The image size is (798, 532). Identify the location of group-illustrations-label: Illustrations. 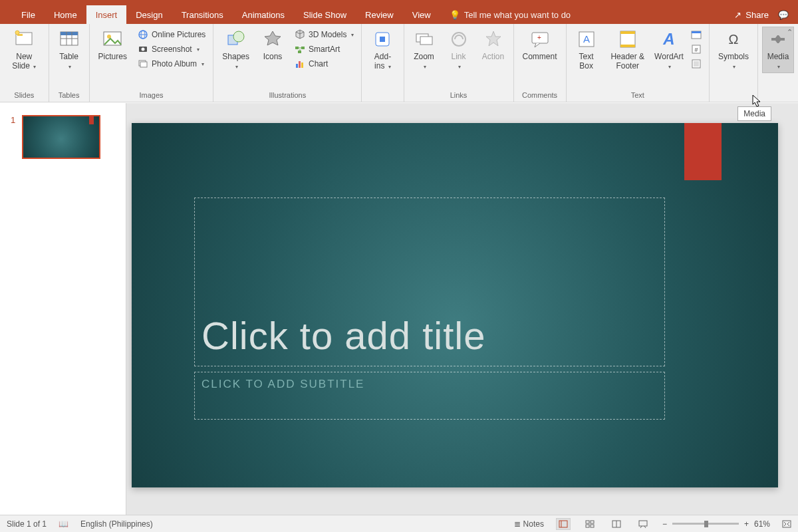
(288, 95).